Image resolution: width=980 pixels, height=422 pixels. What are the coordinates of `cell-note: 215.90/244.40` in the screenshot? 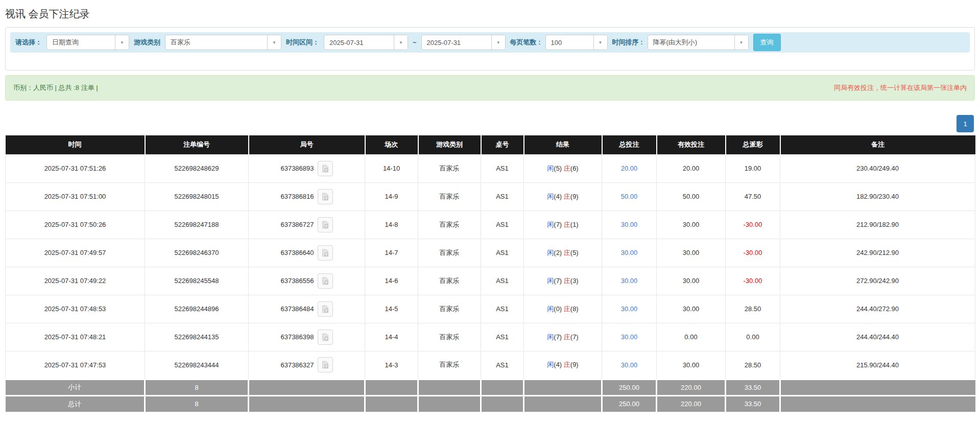 It's located at (878, 365).